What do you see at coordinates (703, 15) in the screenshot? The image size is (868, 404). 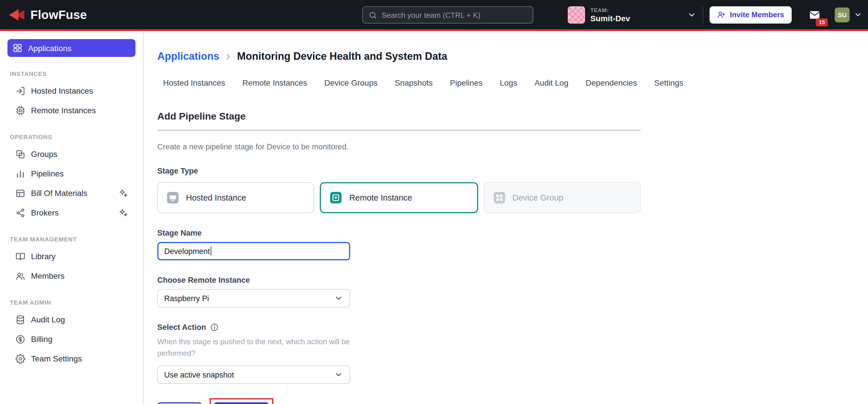 I see `navbar-divider` at bounding box center [703, 15].